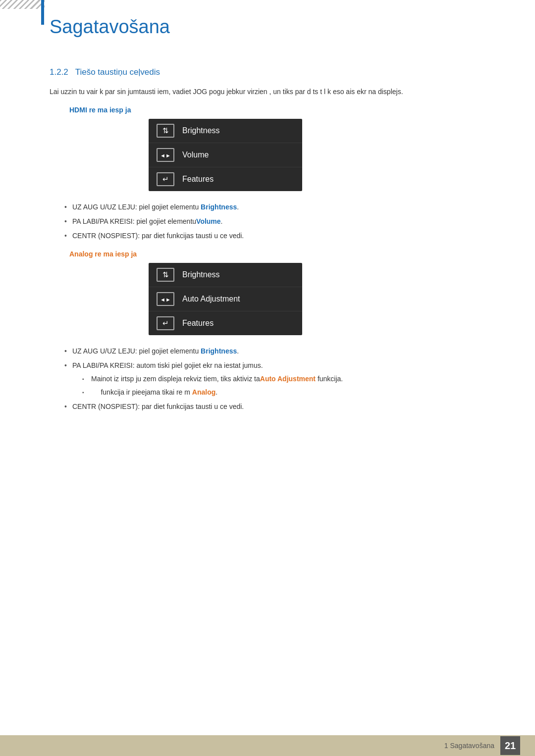 The width and height of the screenshot is (535, 756). What do you see at coordinates (103, 254) in the screenshot?
I see `analog-highlight: Analog re ma iesp ja` at bounding box center [103, 254].